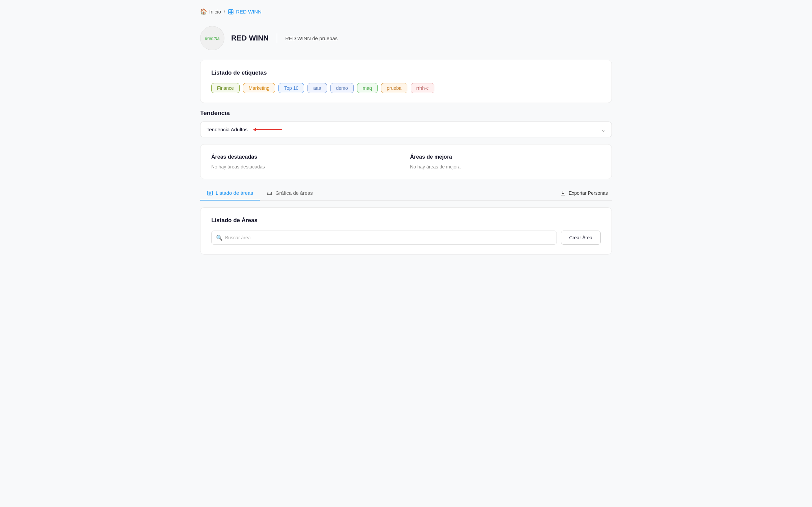 The height and width of the screenshot is (507, 812). I want to click on tendencia-dropdown-wrapper: Tendencia Adultos ⌄, so click(406, 130).